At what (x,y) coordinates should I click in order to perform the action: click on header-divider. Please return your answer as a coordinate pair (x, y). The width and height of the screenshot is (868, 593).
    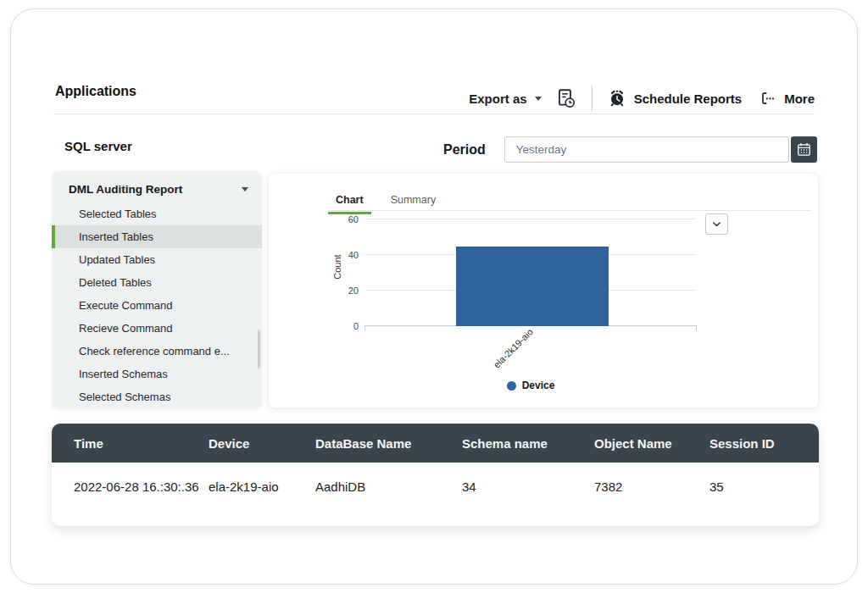
    Looking at the image, I should click on (434, 114).